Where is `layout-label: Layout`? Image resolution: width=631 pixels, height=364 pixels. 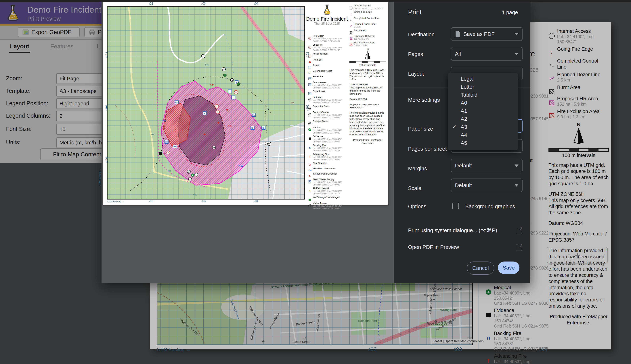 layout-label: Layout is located at coordinates (416, 74).